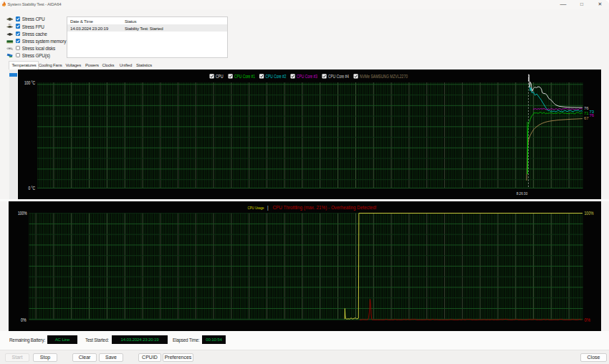 The width and height of the screenshot is (609, 364). What do you see at coordinates (586, 118) in the screenshot?
I see `svg-text: 67` at bounding box center [586, 118].